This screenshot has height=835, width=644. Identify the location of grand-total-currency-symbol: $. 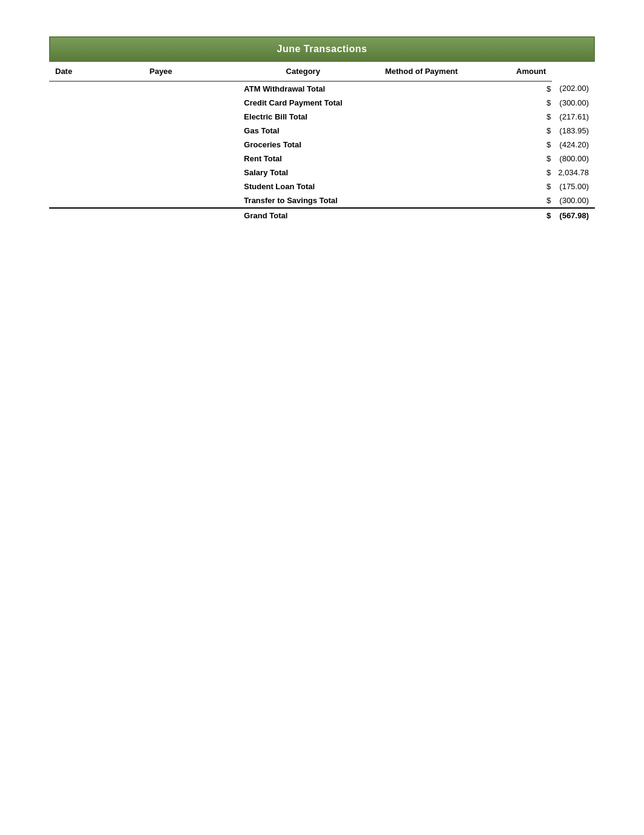
(514, 215).